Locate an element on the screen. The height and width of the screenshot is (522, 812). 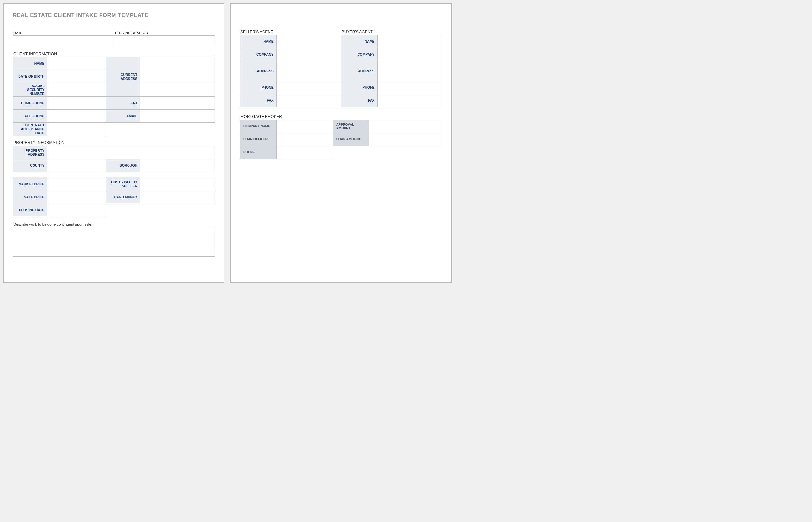
field-s-fax is located at coordinates (309, 101).